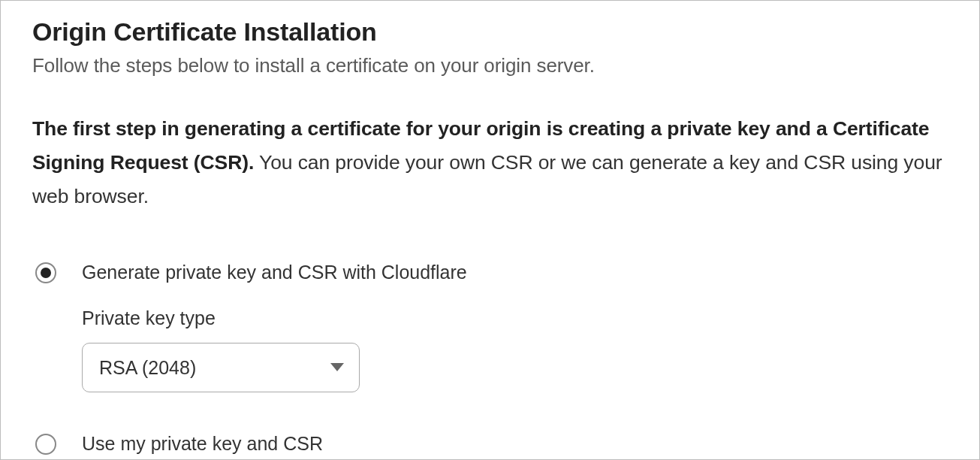 This screenshot has height=460, width=980. I want to click on radio-generate, so click(46, 273).